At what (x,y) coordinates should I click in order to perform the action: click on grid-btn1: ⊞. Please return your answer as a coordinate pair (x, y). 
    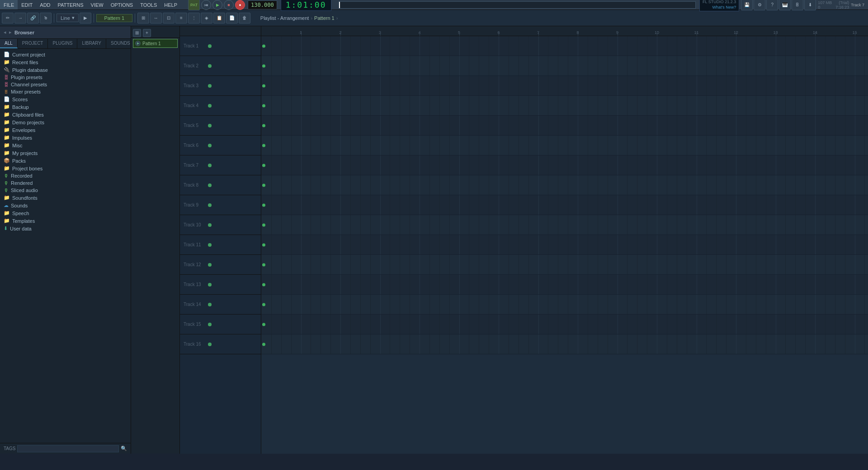
    Looking at the image, I should click on (143, 18).